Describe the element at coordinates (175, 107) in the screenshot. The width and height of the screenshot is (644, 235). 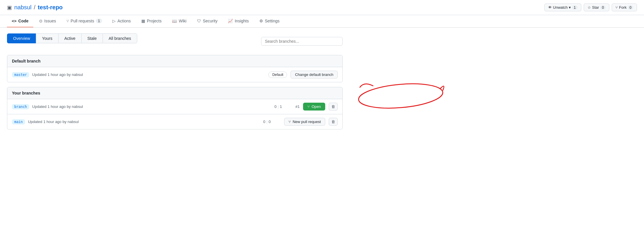
I see `branch-row-branch: branch Updated 1 hour ago by nabsul 0 | …` at that location.